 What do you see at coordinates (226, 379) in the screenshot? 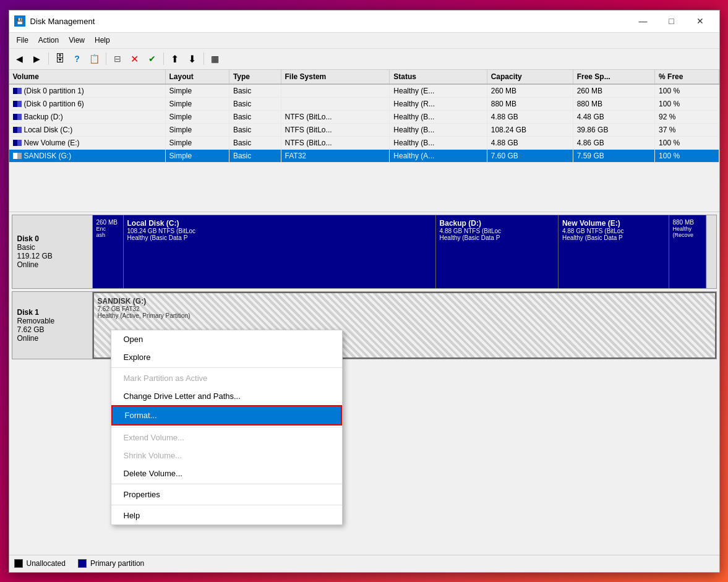
I see `ctx-mark-active: Mark Partition as Active` at bounding box center [226, 379].